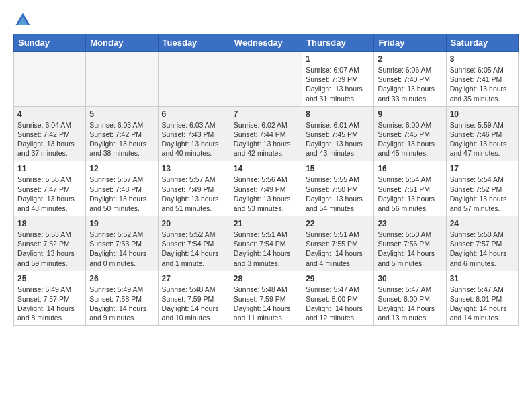  What do you see at coordinates (194, 114) in the screenshot?
I see `day-number: 6` at bounding box center [194, 114].